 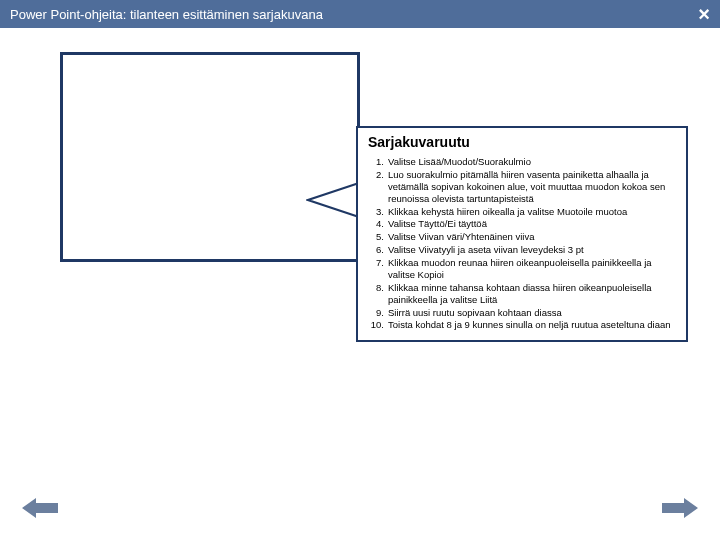 What do you see at coordinates (680, 508) in the screenshot?
I see `next-arrow-icon` at bounding box center [680, 508].